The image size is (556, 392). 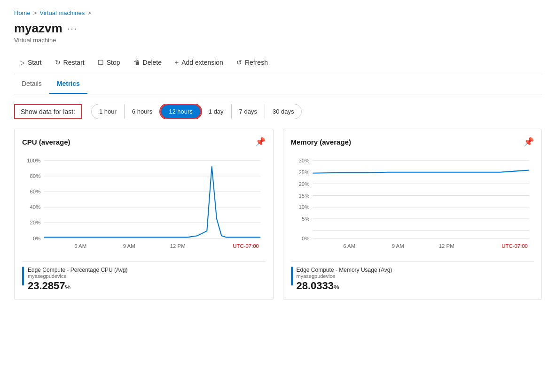 What do you see at coordinates (413, 204) in the screenshot?
I see `memory-chart-area: 30% 25% 20% 15% 10% 5% 0% 6 AM 9 AM 12 P…` at bounding box center [413, 204].